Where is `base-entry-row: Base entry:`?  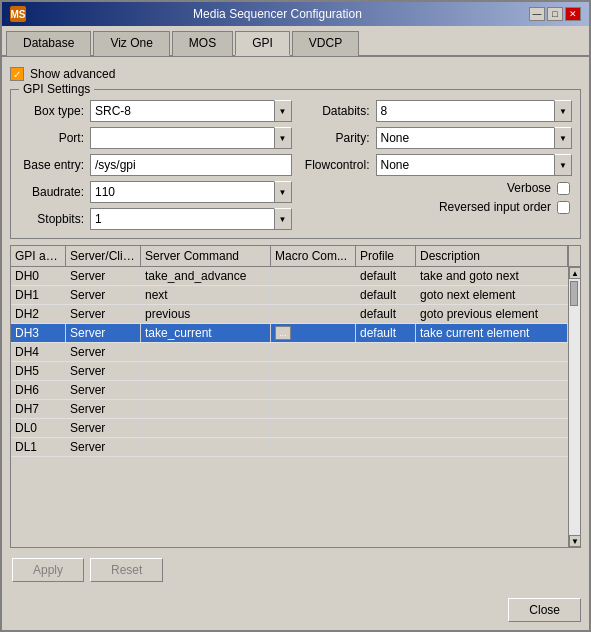 base-entry-row: Base entry: is located at coordinates (156, 165).